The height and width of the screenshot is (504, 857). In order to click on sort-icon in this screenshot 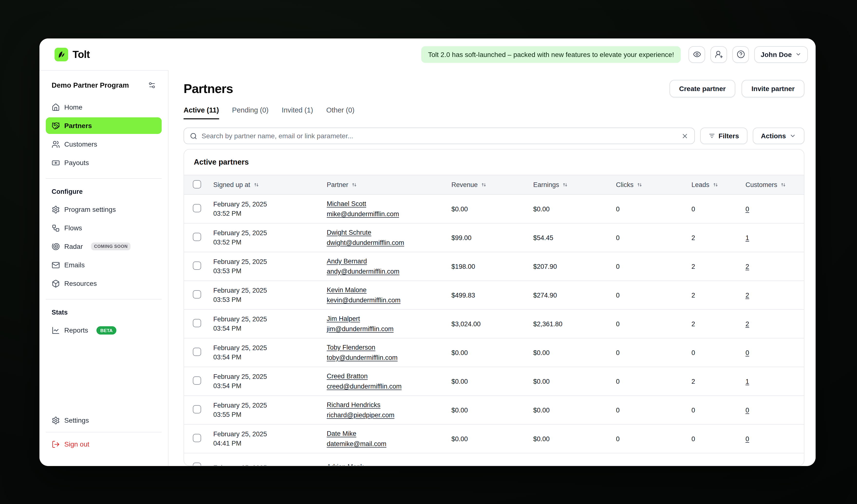, I will do `click(256, 185)`.